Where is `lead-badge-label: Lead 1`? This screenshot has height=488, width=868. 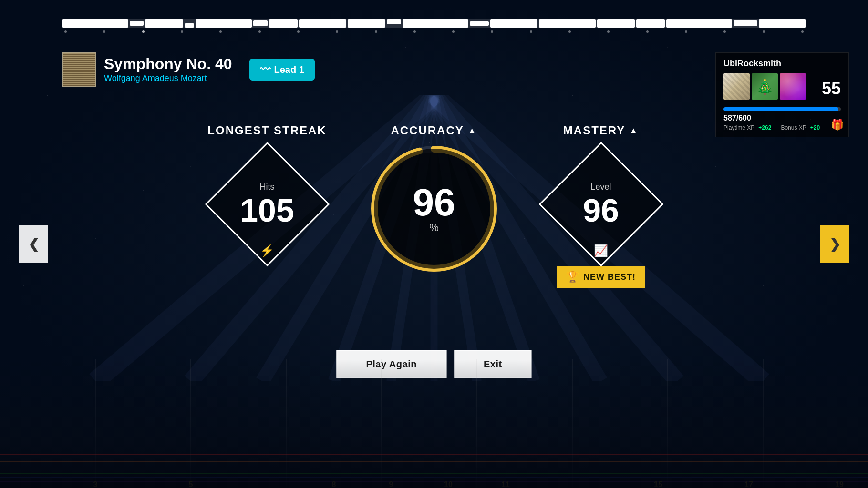 lead-badge-label: Lead 1 is located at coordinates (289, 70).